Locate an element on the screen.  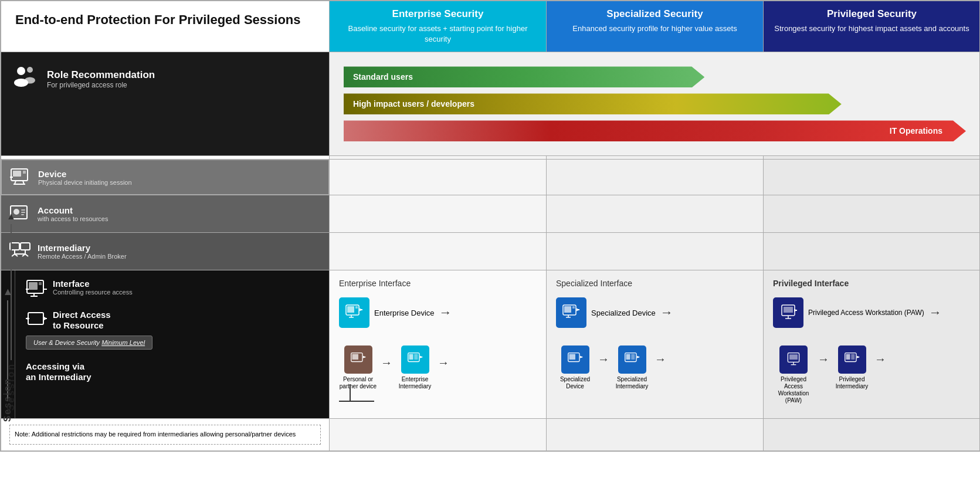
standard-users-arrow: Standard users is located at coordinates (524, 77).